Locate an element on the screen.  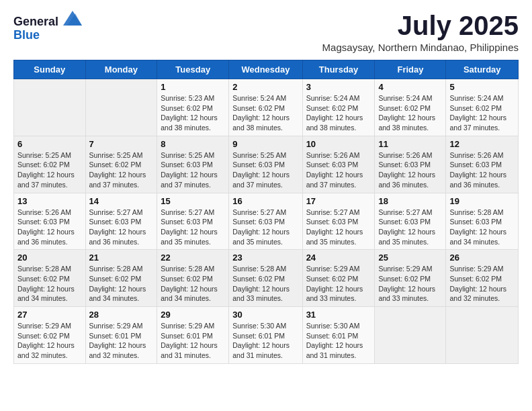
day-number: 1 is located at coordinates (193, 87).